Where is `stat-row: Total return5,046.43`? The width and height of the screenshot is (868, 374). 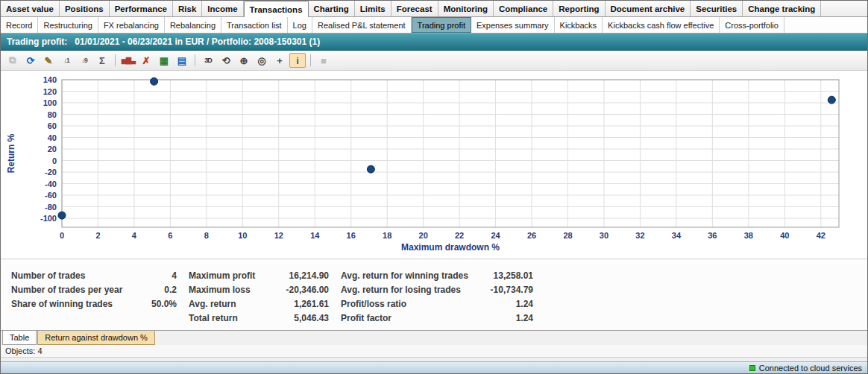 stat-row: Total return5,046.43 is located at coordinates (259, 317).